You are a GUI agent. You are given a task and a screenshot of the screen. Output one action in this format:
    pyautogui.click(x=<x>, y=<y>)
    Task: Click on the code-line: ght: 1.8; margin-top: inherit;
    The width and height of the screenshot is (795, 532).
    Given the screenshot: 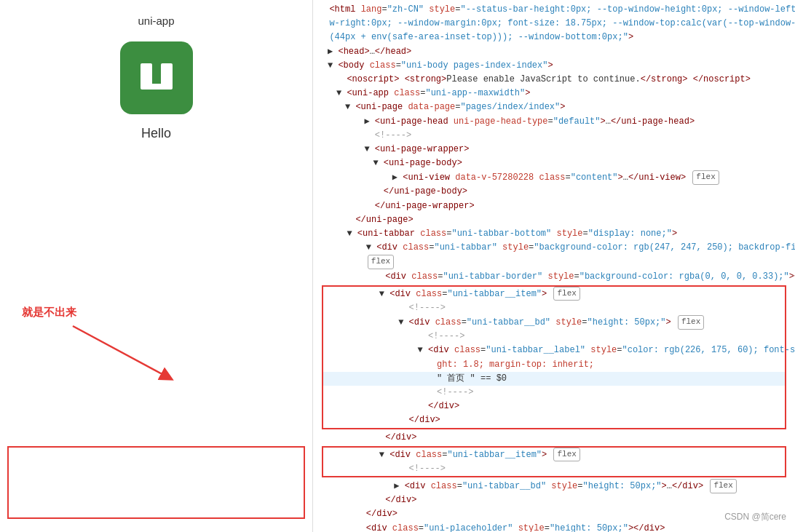 What is the action you would take?
    pyautogui.click(x=554, y=365)
    